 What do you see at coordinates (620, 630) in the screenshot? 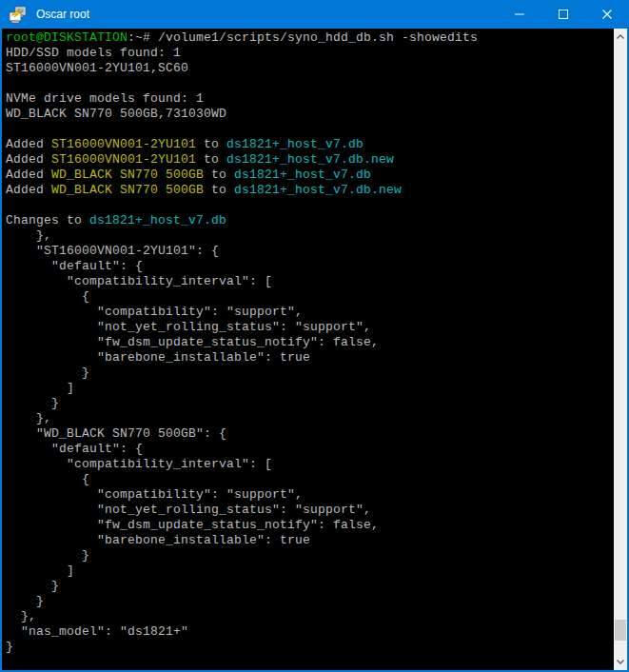
I see `scrollbar-thumb` at bounding box center [620, 630].